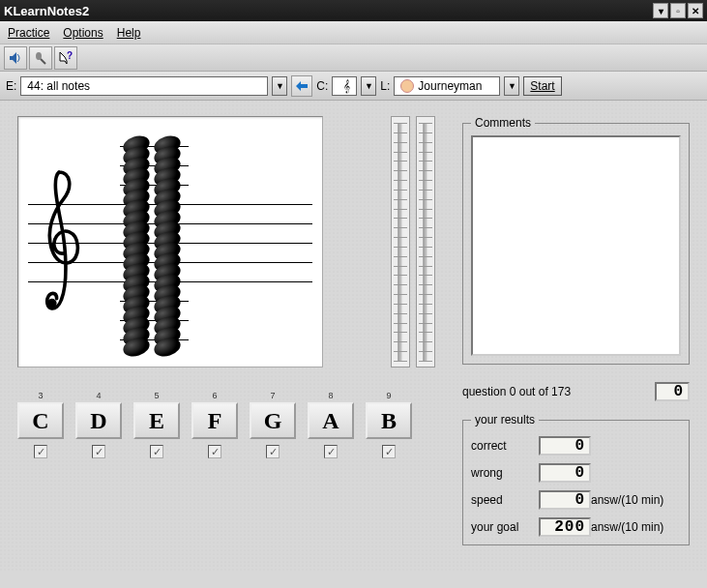 This screenshot has height=588, width=707. What do you see at coordinates (346, 86) in the screenshot?
I see `treble-clef-icon: 𝄞` at bounding box center [346, 86].